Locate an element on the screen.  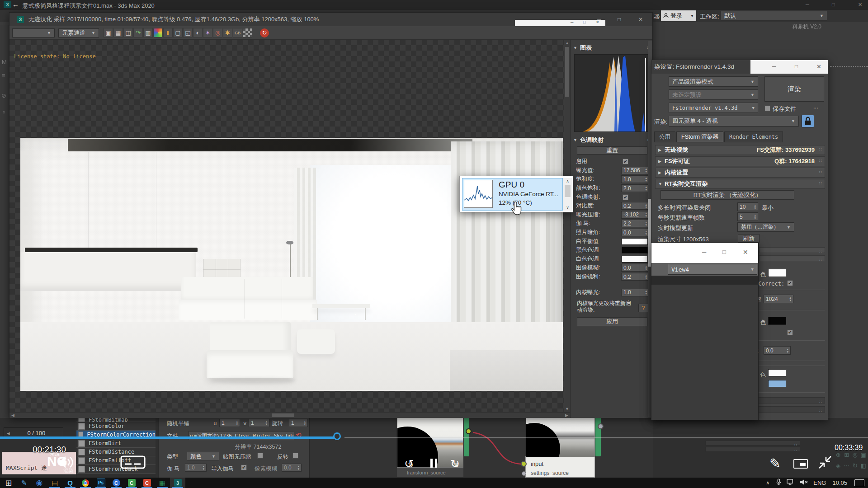
settings-tab: FStorm 渲染器 is located at coordinates (700, 137).